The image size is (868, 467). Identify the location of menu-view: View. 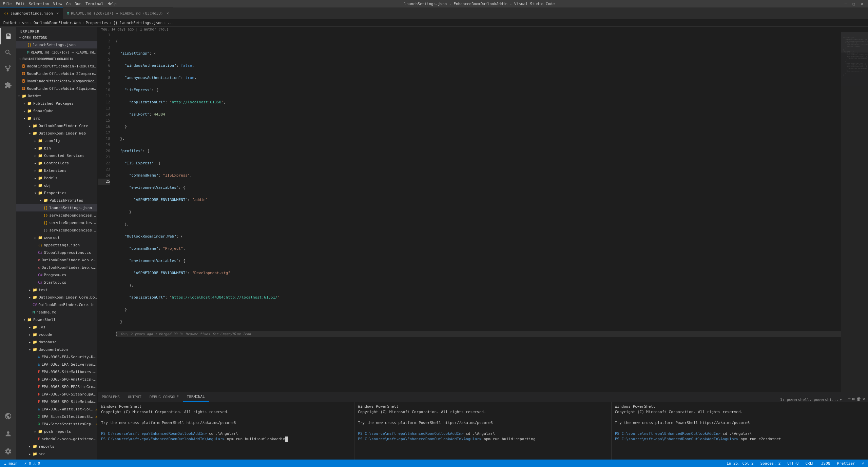
(58, 4).